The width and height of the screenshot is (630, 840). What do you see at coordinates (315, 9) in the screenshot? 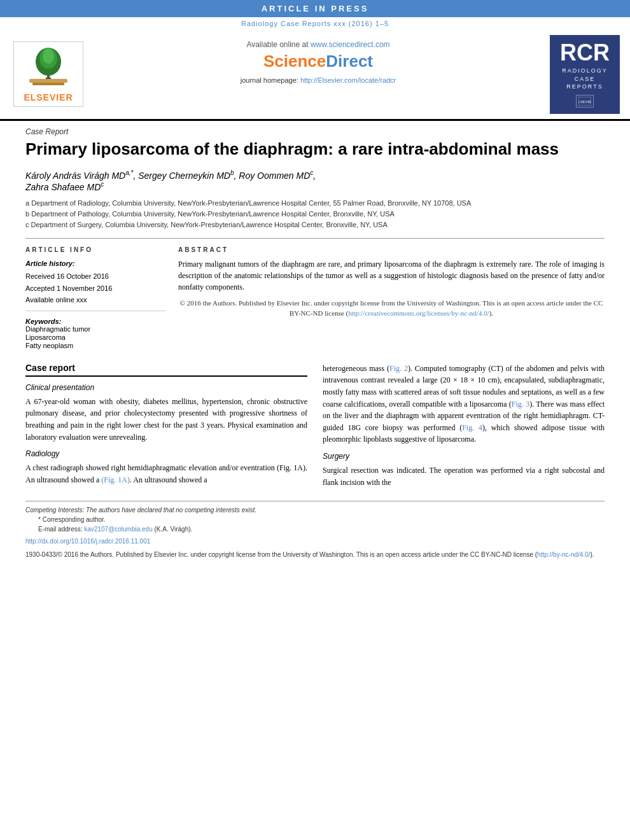
I see `article-in-press-banner: ARTICLE IN PRESS` at bounding box center [315, 9].